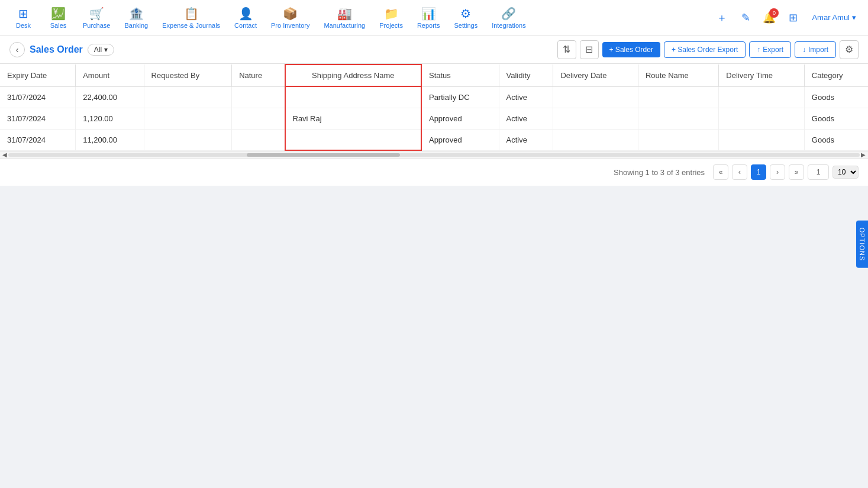  What do you see at coordinates (804, 50) in the screenshot?
I see `import-icon: ↓` at bounding box center [804, 50].